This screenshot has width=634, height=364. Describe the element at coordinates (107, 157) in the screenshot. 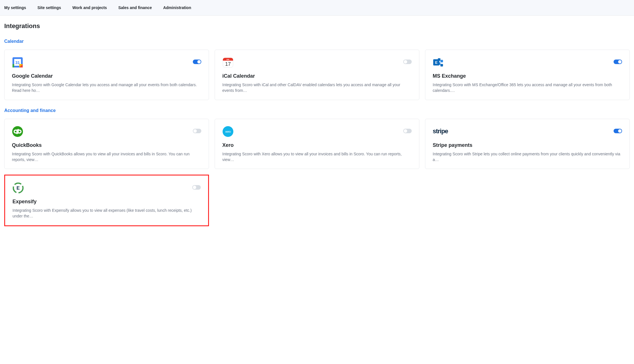

I see `card-desc: Integrating Scoro with QuickBooks allows…` at that location.